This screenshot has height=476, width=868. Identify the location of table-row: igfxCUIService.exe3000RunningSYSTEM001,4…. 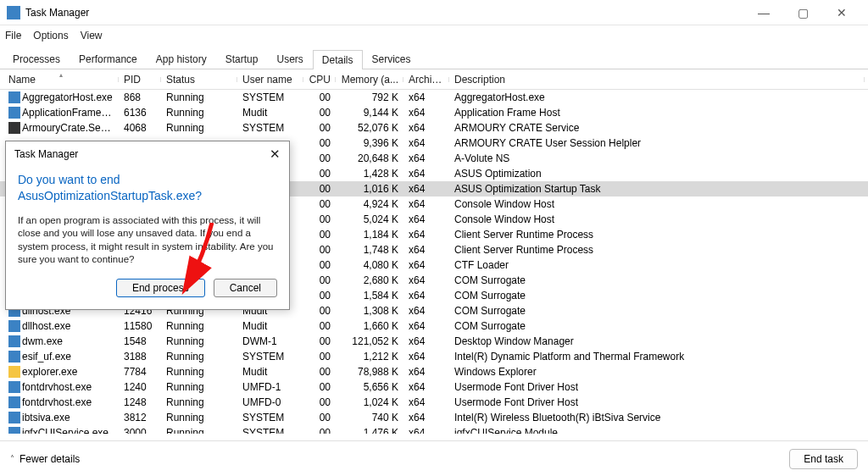
(434, 429).